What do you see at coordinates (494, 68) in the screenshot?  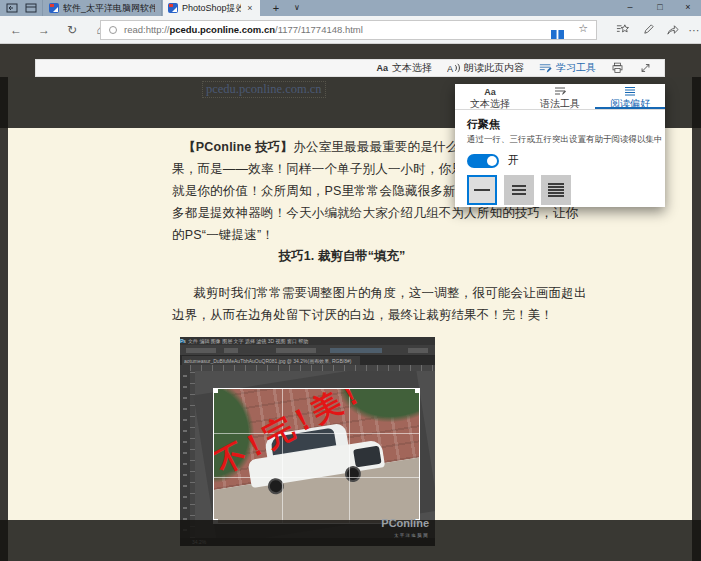 I see `read-aloud-label: 朗读此页内容` at bounding box center [494, 68].